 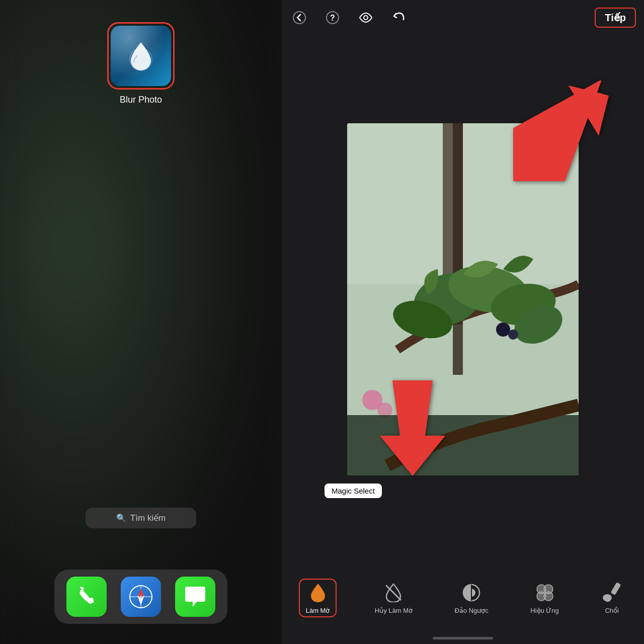 I want to click on huy-lam-mo-label: Hủy Làm Mờ, so click(x=393, y=611).